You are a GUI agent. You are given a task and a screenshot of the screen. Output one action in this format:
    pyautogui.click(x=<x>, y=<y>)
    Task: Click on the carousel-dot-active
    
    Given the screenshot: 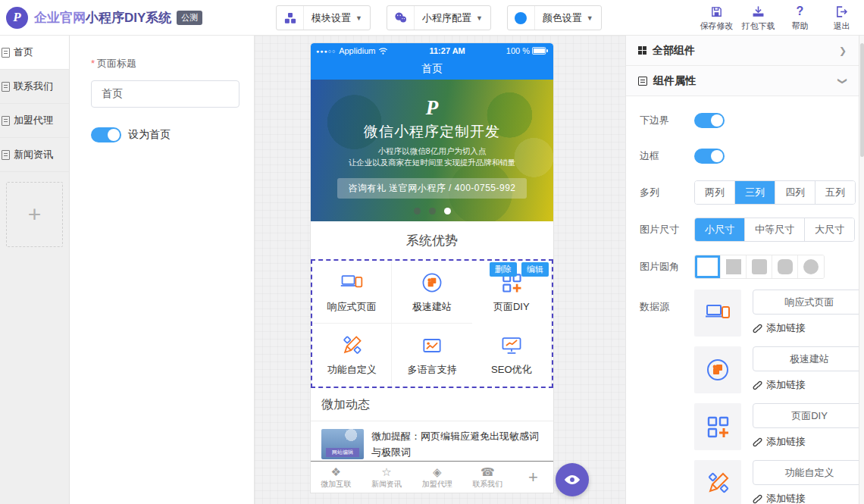 What is the action you would take?
    pyautogui.click(x=447, y=211)
    